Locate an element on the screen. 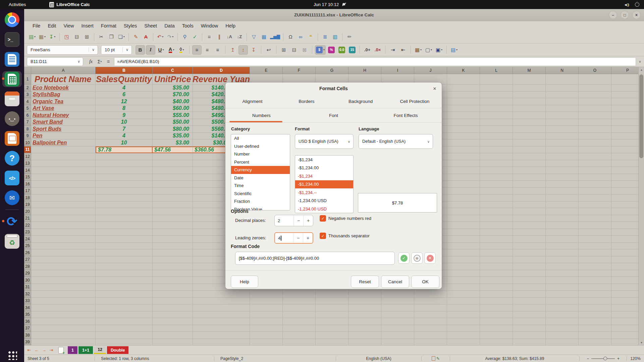 The height and width of the screenshot is (362, 644). format-item-5: -1,234.00 USD is located at coordinates (324, 201).